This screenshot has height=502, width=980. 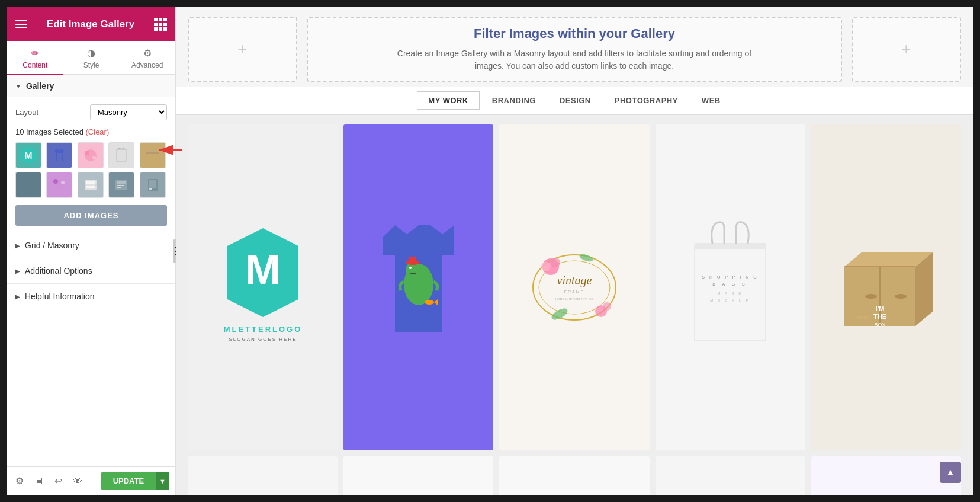 What do you see at coordinates (574, 47) in the screenshot?
I see `empty-gallery-row: + Filter Images within your Gallery Crea…` at bounding box center [574, 47].